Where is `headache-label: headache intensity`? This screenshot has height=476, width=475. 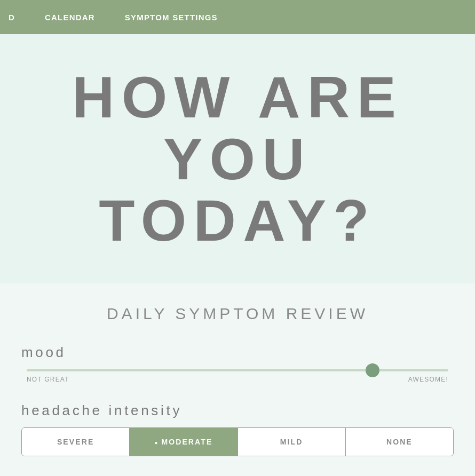 headache-label: headache intensity is located at coordinates (238, 411).